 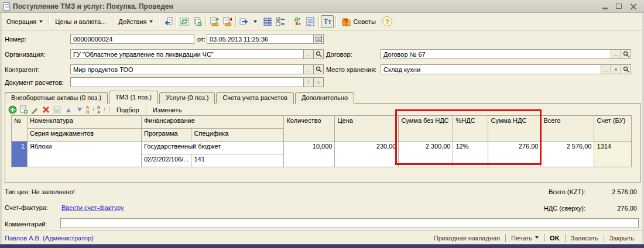 I want to click on contractor-ellipsis-button: ..., so click(x=308, y=69).